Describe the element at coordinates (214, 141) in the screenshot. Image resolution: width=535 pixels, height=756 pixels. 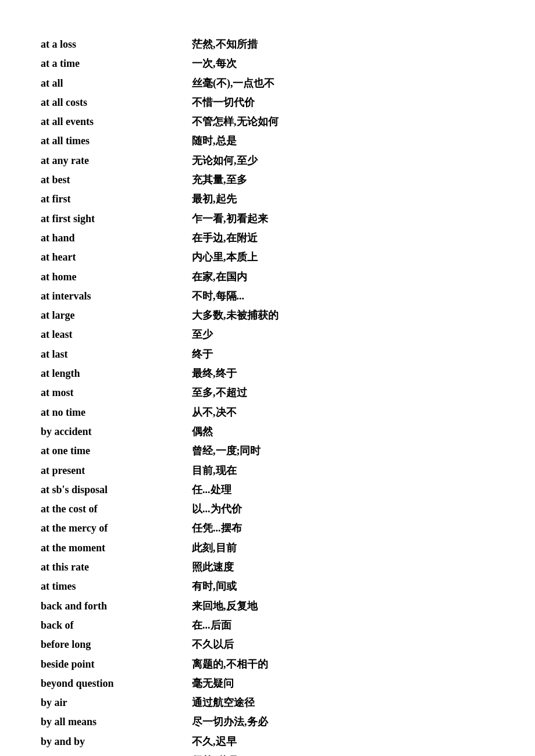
I see `phrase-chinese: 随时,总是` at that location.